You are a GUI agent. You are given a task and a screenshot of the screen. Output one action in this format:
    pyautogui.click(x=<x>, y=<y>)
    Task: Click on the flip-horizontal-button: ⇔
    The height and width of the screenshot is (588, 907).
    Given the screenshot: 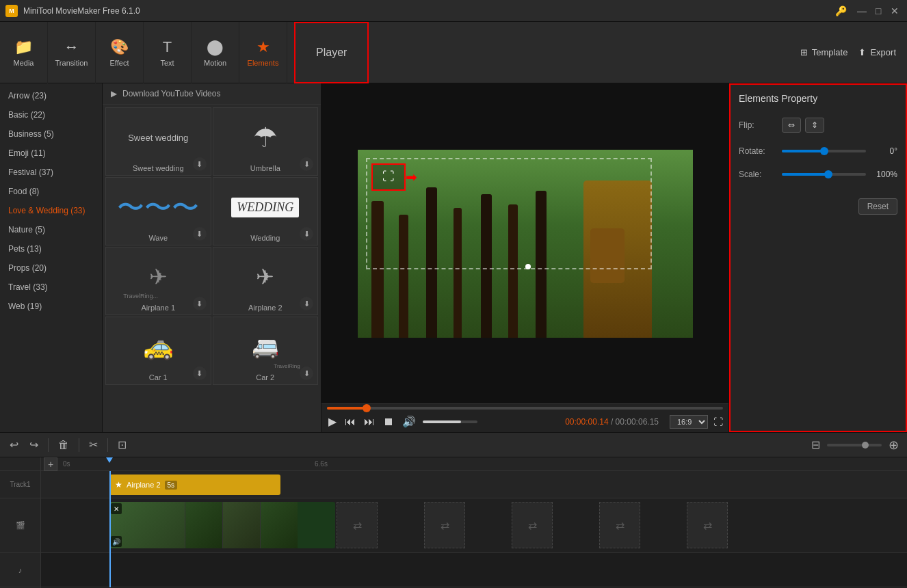 What is the action you would take?
    pyautogui.click(x=791, y=125)
    